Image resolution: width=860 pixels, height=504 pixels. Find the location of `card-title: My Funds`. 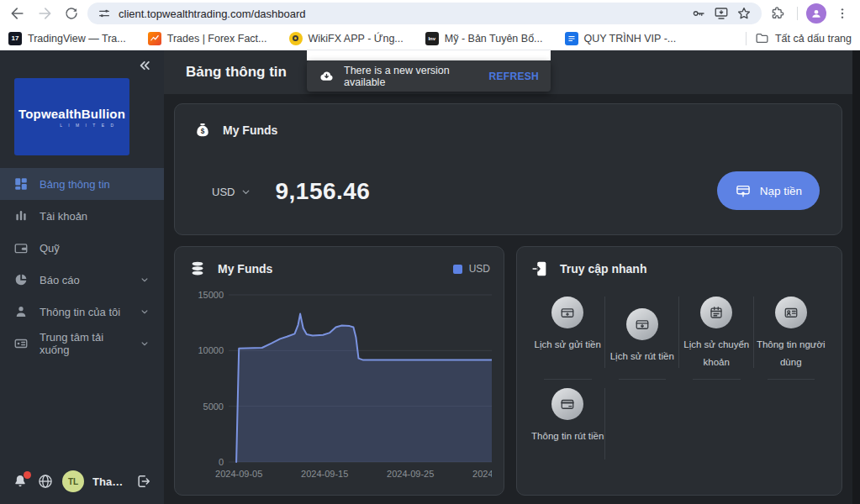

card-title: My Funds is located at coordinates (251, 130).